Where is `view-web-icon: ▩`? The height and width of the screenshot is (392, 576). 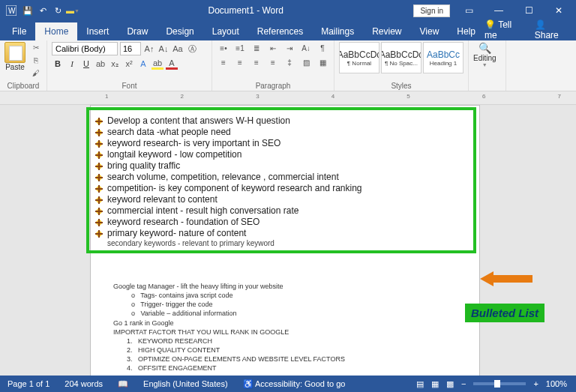 view-web-icon: ▩ is located at coordinates (450, 384).